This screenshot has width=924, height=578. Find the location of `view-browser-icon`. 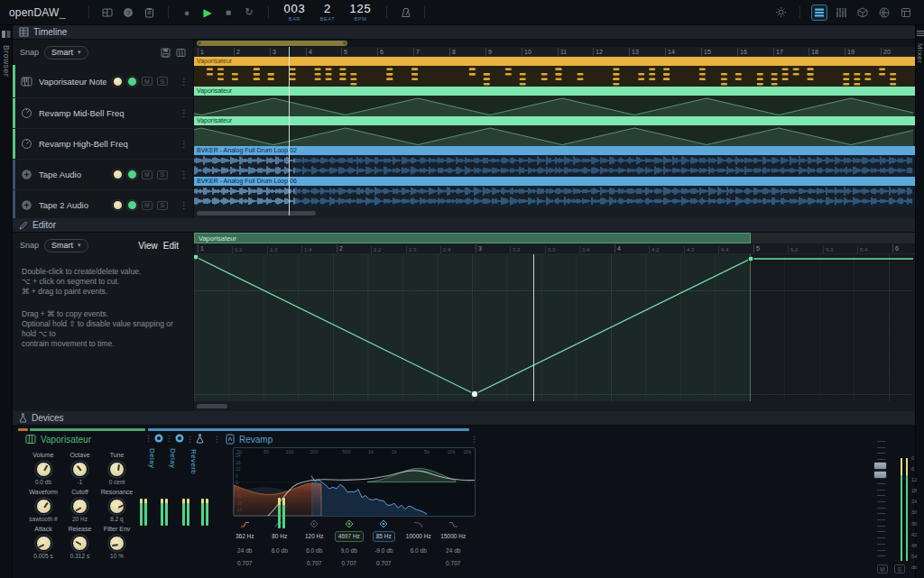

view-browser-icon is located at coordinates (884, 13).